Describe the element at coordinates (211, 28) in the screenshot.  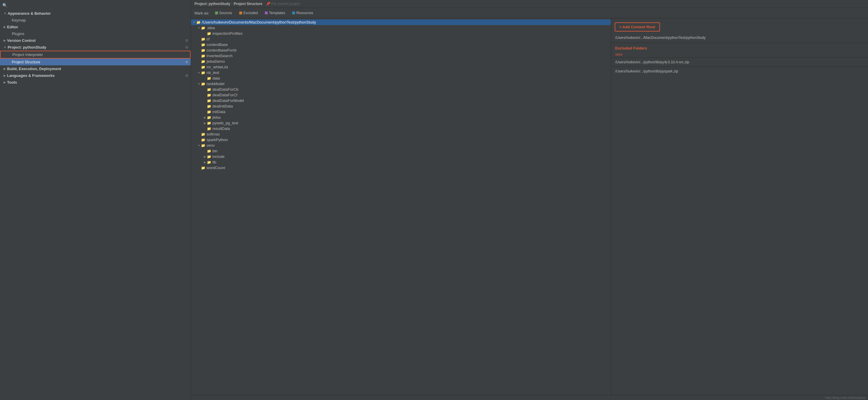
I see `tree-item-label: .idea` at that location.